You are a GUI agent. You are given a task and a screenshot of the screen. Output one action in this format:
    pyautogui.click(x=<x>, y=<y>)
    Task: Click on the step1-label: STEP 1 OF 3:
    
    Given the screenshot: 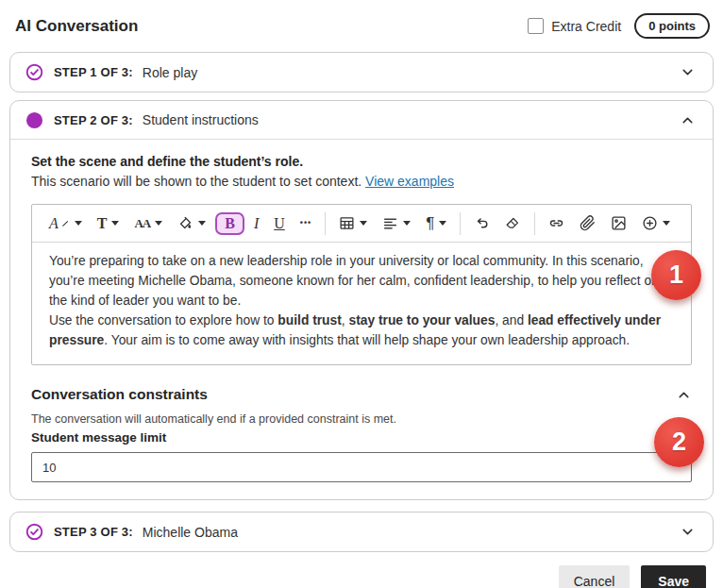 What is the action you would take?
    pyautogui.click(x=93, y=72)
    